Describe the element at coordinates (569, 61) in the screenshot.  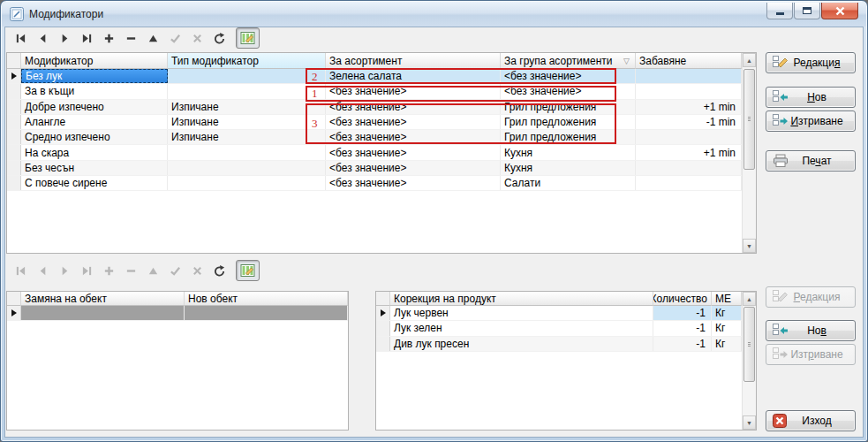
I see `column-header-assortment-group: За група асортименти ▽` at that location.